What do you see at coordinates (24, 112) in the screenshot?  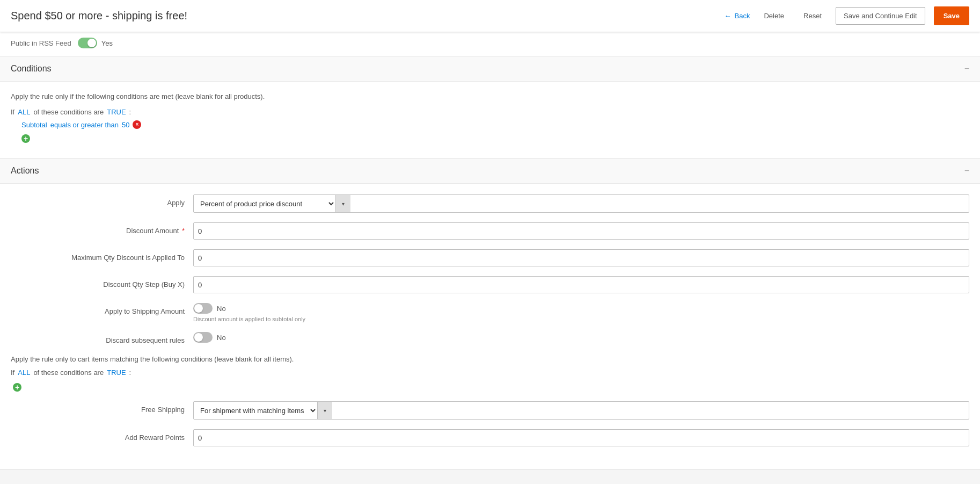 I see `all-conditions-link: ALL` at bounding box center [24, 112].